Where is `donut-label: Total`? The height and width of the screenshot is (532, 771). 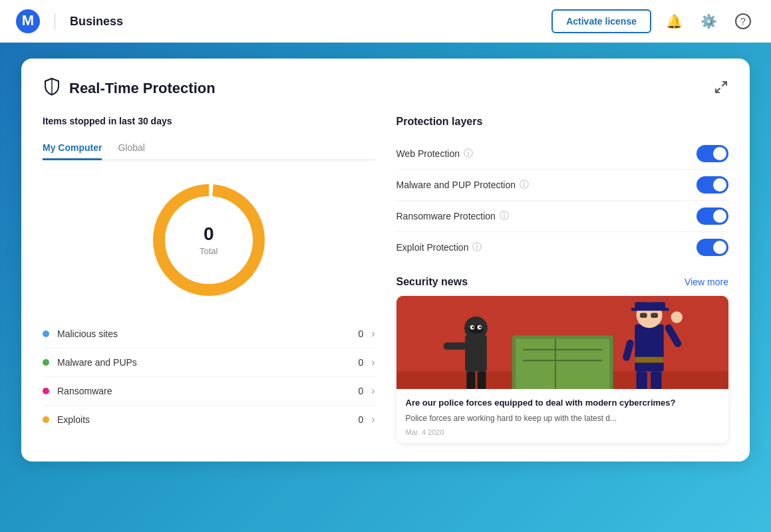
donut-label: Total is located at coordinates (209, 251).